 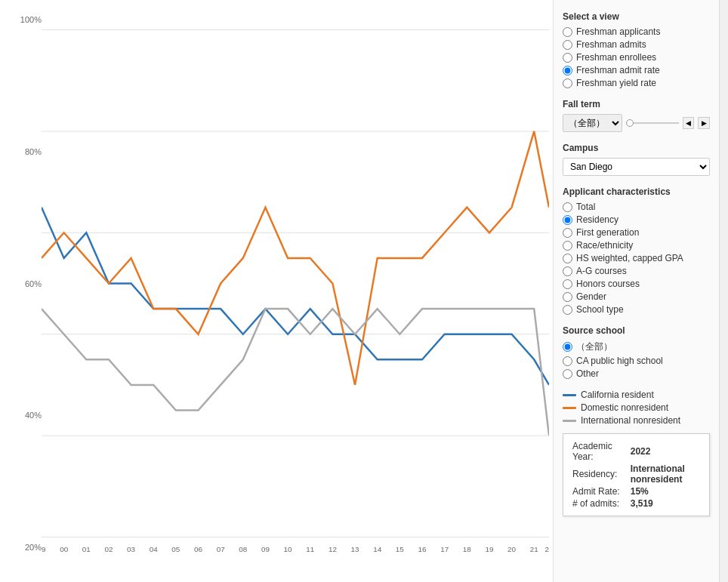 I want to click on view-admits-radio, so click(x=568, y=45).